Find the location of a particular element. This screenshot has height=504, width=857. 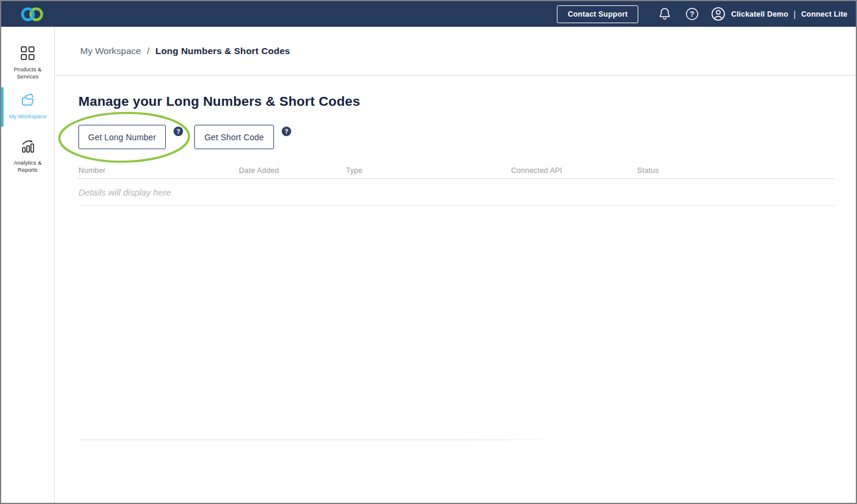

sidebar-item-label: Analytics & Reports is located at coordinates (27, 166).